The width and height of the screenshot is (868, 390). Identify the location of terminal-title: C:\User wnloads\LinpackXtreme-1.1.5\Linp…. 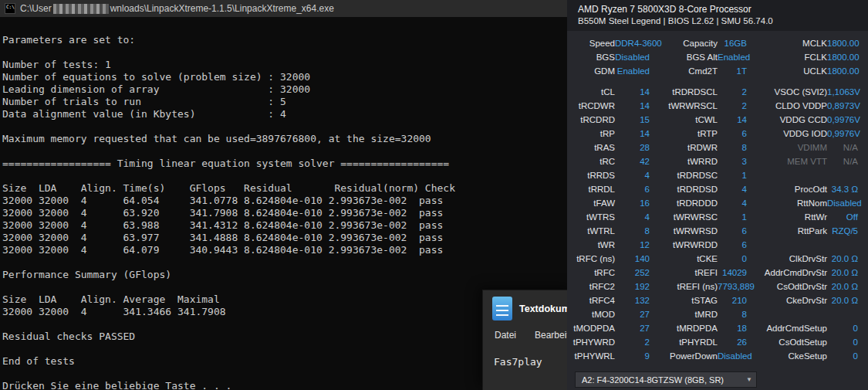
(177, 8).